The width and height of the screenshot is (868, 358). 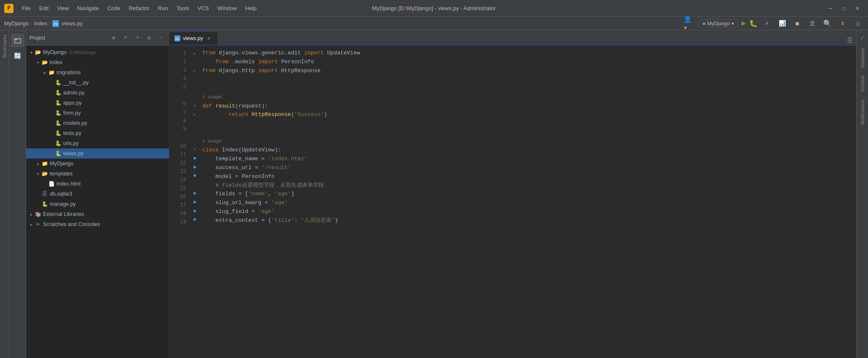 What do you see at coordinates (195, 149) in the screenshot?
I see `gutter-10: ▾` at bounding box center [195, 149].